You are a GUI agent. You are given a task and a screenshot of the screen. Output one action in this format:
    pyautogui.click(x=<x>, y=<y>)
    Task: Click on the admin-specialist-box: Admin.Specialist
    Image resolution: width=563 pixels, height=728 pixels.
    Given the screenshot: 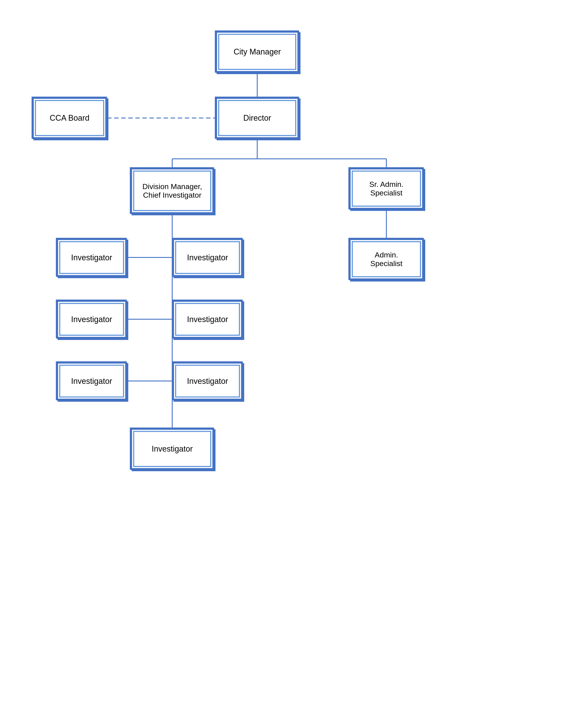 What is the action you would take?
    pyautogui.click(x=386, y=259)
    